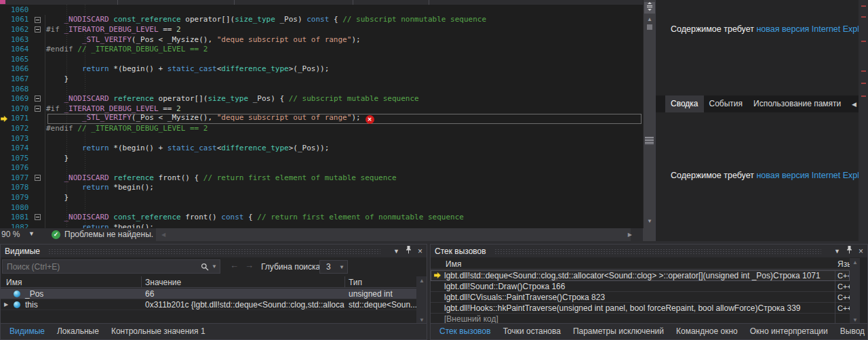 The height and width of the screenshot is (340, 868). I want to click on panel-tab: Видимые, so click(27, 332).